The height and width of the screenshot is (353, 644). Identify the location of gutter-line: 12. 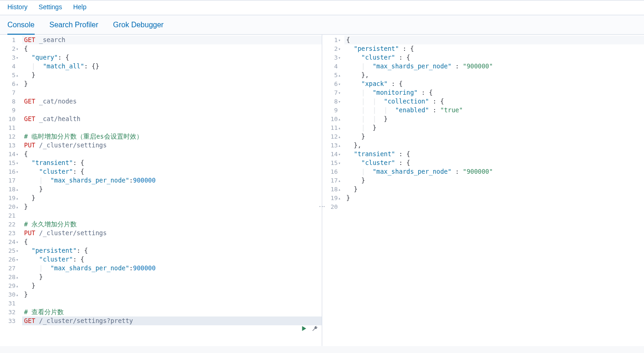
(10, 137).